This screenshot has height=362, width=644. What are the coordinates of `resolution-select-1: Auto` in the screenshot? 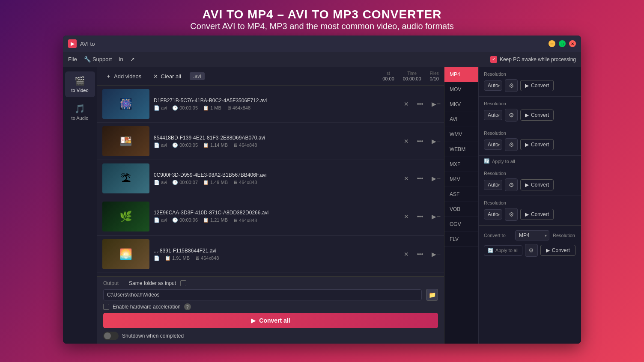 It's located at (493, 86).